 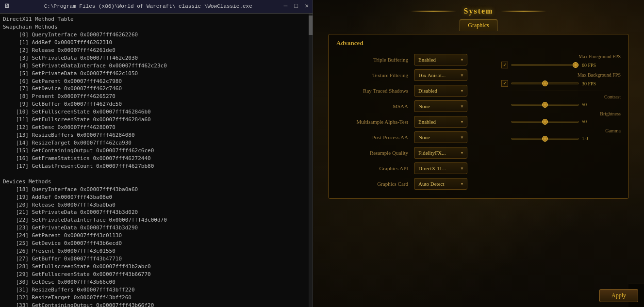 What do you see at coordinates (375, 122) in the screenshot?
I see `multisample-alpha-label: Multisample Alpha-Test` at bounding box center [375, 122].